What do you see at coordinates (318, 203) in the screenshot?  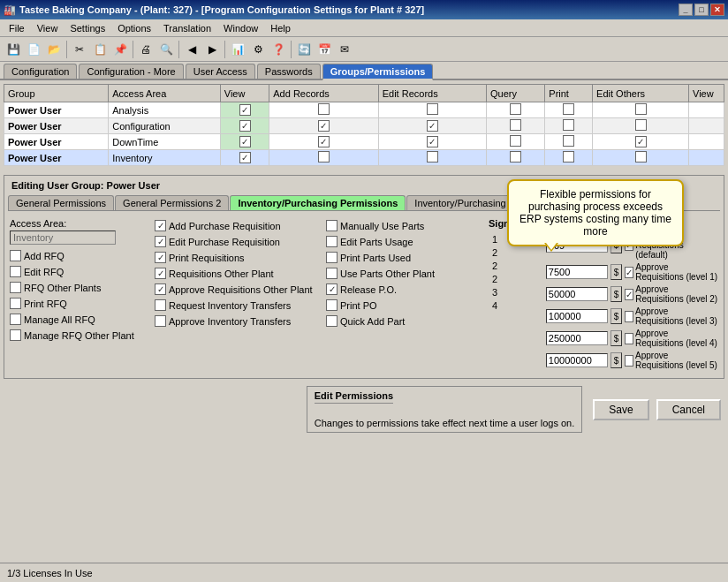 I see `inner-tab-inventory-purchasing: Inventory/Purchasing Permissions` at bounding box center [318, 203].